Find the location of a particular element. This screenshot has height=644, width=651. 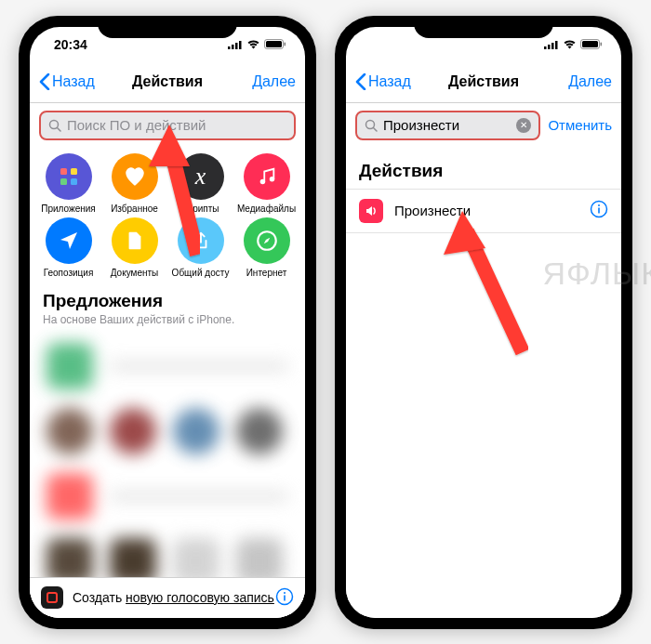

heart-icon is located at coordinates (135, 177).